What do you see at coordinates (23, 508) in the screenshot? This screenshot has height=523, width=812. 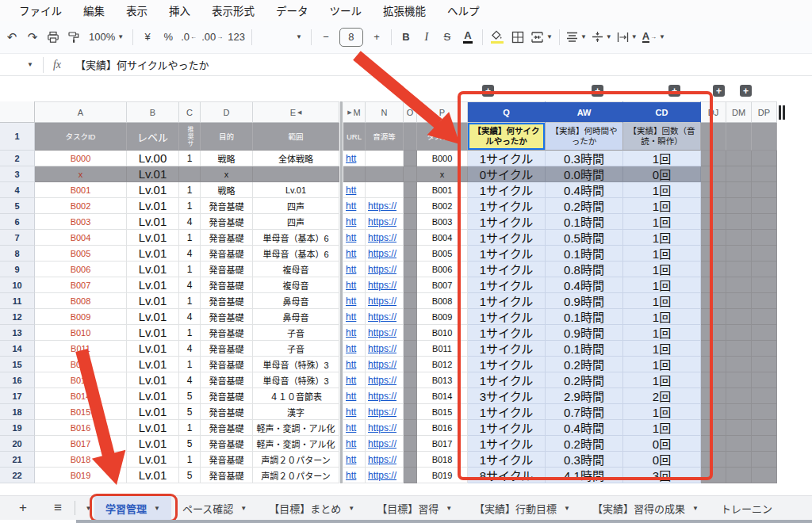 I see `add-sheet-button: +` at bounding box center [23, 508].